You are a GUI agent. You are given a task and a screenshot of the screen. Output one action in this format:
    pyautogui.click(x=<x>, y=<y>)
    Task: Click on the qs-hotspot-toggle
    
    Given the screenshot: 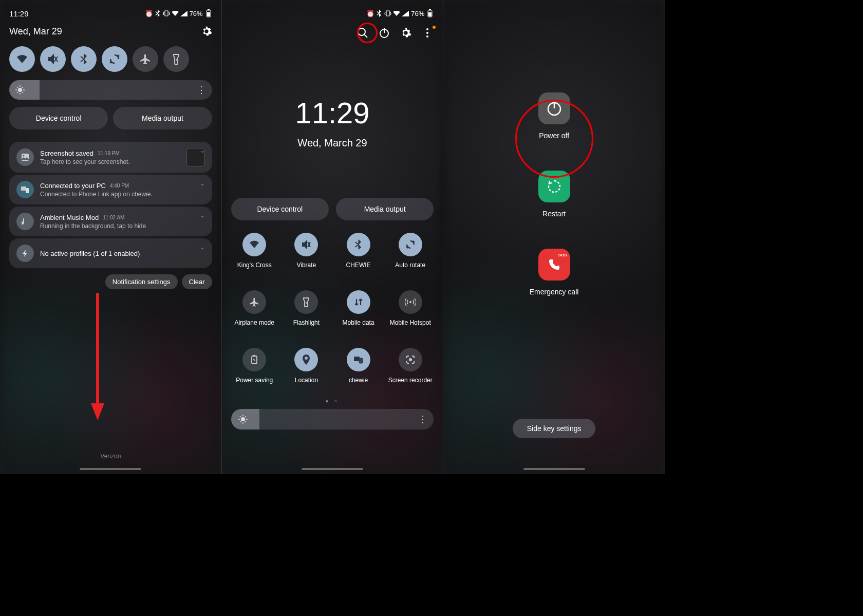 What is the action you would take?
    pyautogui.click(x=410, y=302)
    